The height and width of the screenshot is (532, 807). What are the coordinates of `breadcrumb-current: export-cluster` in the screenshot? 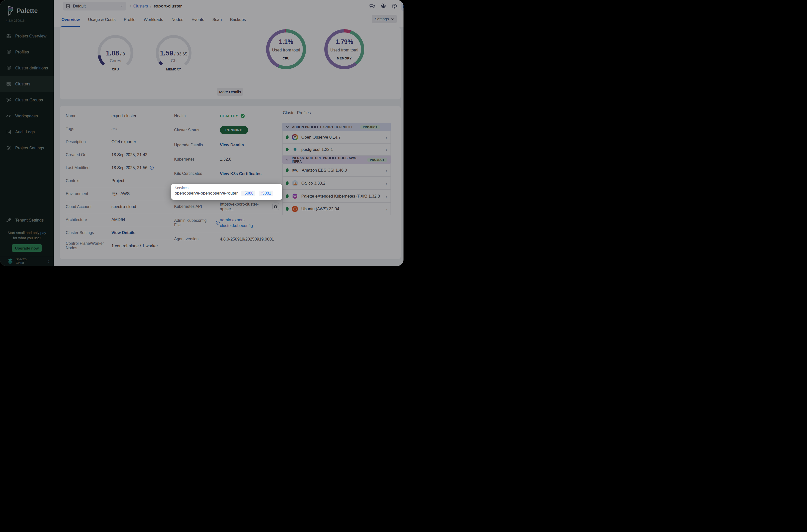 It's located at (168, 6).